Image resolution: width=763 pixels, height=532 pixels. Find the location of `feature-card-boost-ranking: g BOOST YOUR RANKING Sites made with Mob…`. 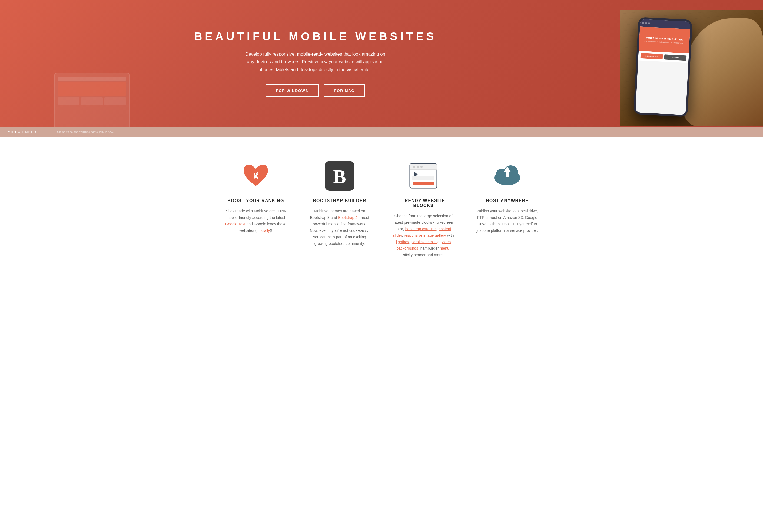

feature-card-boost-ranking: g BOOST YOUR RANKING Sites made with Mob… is located at coordinates (256, 210).